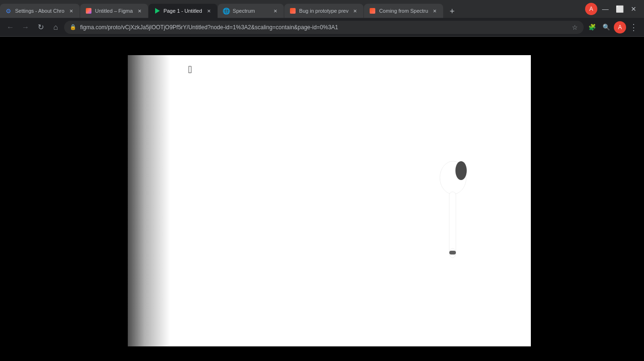  What do you see at coordinates (40, 11) in the screenshot?
I see `tab-settings-label: Settings - About Chro` at bounding box center [40, 11].